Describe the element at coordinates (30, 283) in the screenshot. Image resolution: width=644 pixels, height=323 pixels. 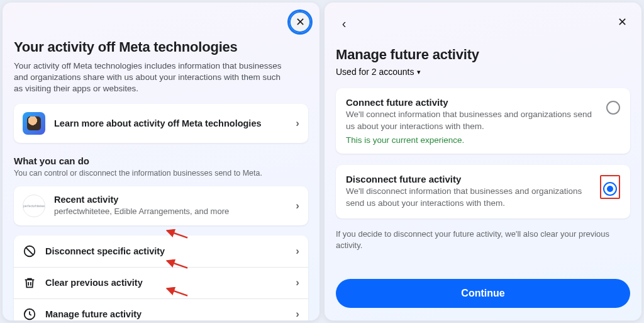
I see `trash-icon` at that location.